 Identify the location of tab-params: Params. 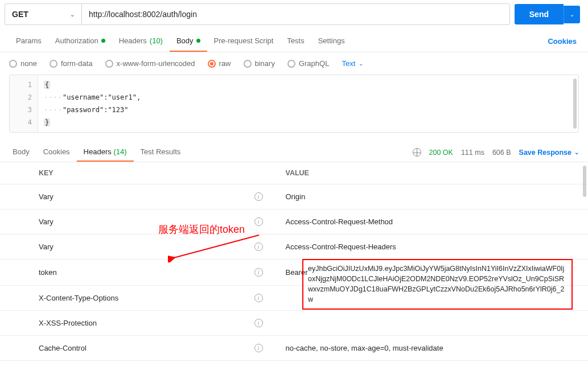
(28, 41).